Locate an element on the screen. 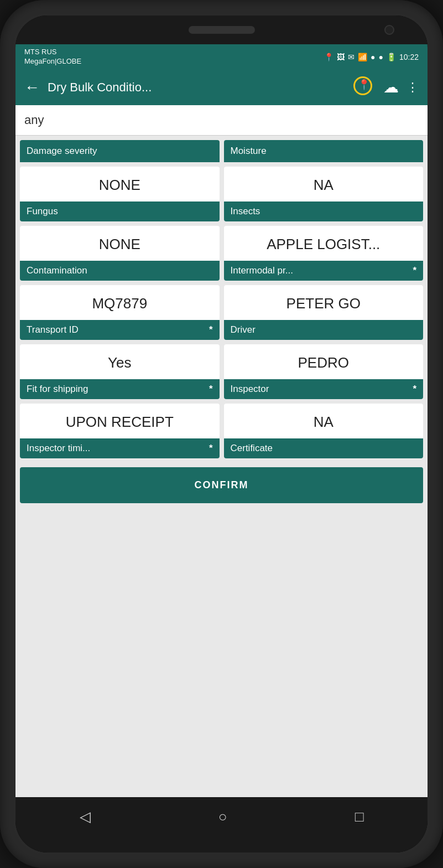 The height and width of the screenshot is (868, 443). fungus-label: Fungus is located at coordinates (119, 211).